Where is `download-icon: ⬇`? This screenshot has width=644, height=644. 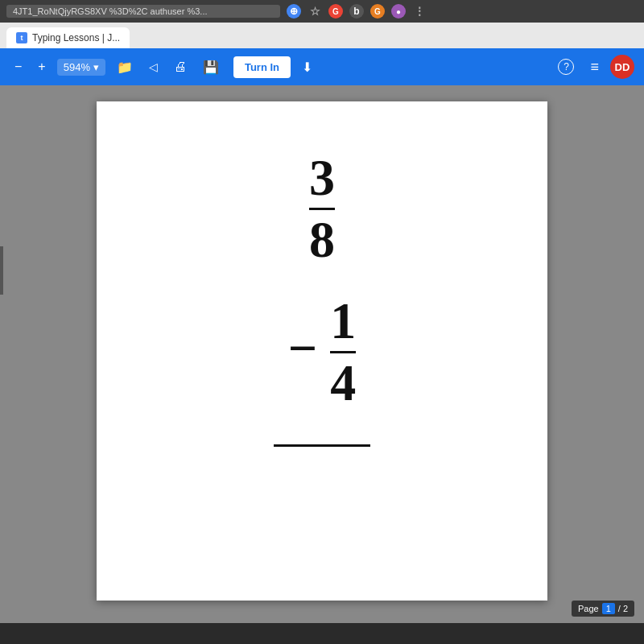 download-icon: ⬇ is located at coordinates (308, 68).